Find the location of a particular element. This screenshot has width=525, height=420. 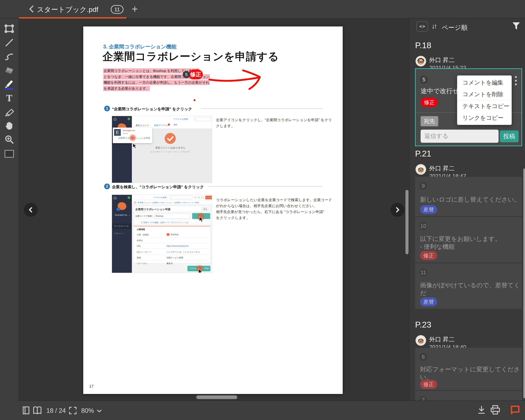

pdf-section-label: 3. 企業間コラボレーション機能 is located at coordinates (140, 47).